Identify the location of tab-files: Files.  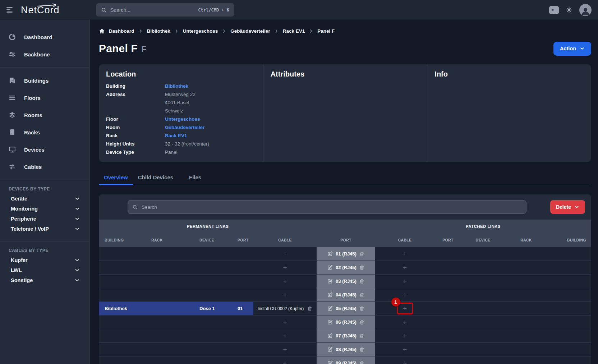
(195, 178).